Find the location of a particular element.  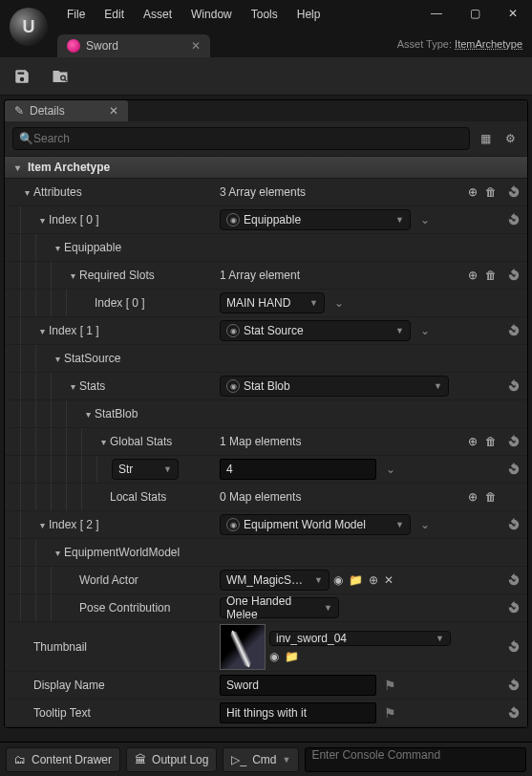

cmd-button: ▷_ Cmd ▼ is located at coordinates (261, 760).